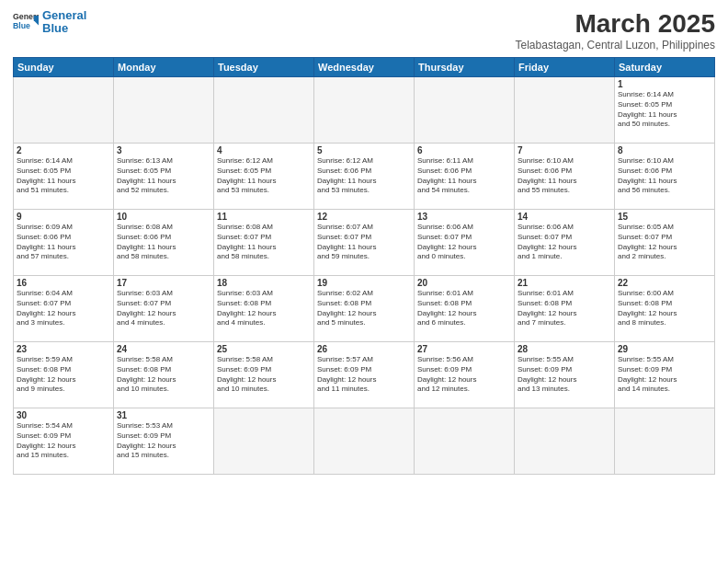  What do you see at coordinates (264, 217) in the screenshot?
I see `day-number: 11` at bounding box center [264, 217].